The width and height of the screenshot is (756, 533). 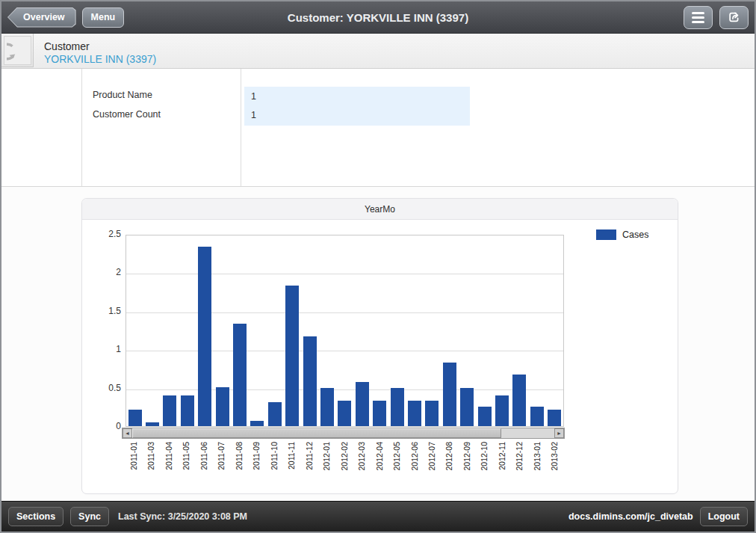 I want to click on field-values-box: 1 1, so click(x=357, y=106).